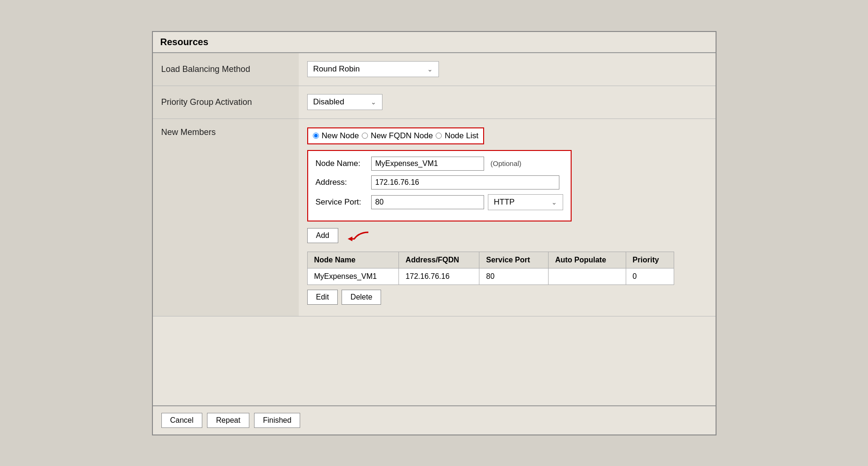 This screenshot has width=868, height=466. What do you see at coordinates (491, 268) in the screenshot?
I see `members-table: Node Name Address/FQDN Service Port Auto…` at bounding box center [491, 268].